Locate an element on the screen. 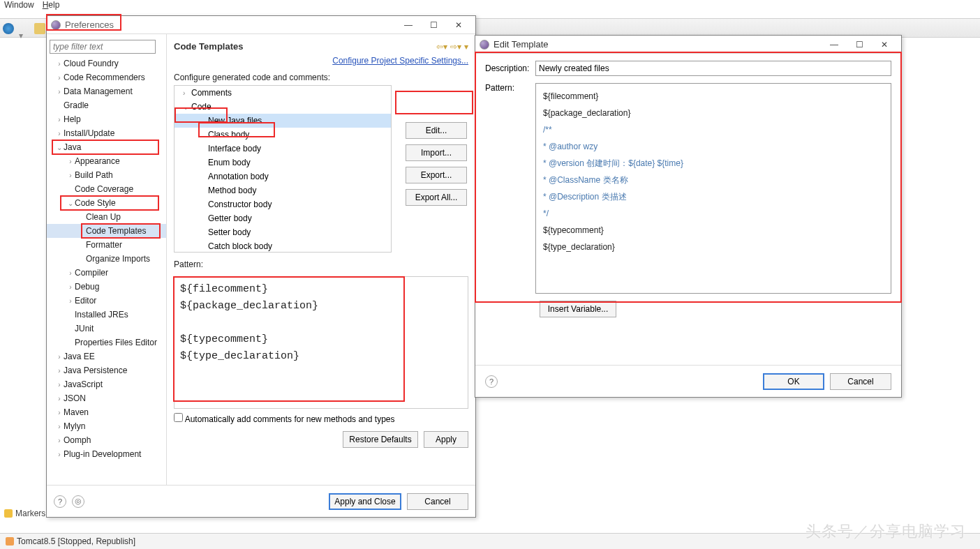 The height and width of the screenshot is (549, 980). tree-item: ›Java EE is located at coordinates (106, 356).